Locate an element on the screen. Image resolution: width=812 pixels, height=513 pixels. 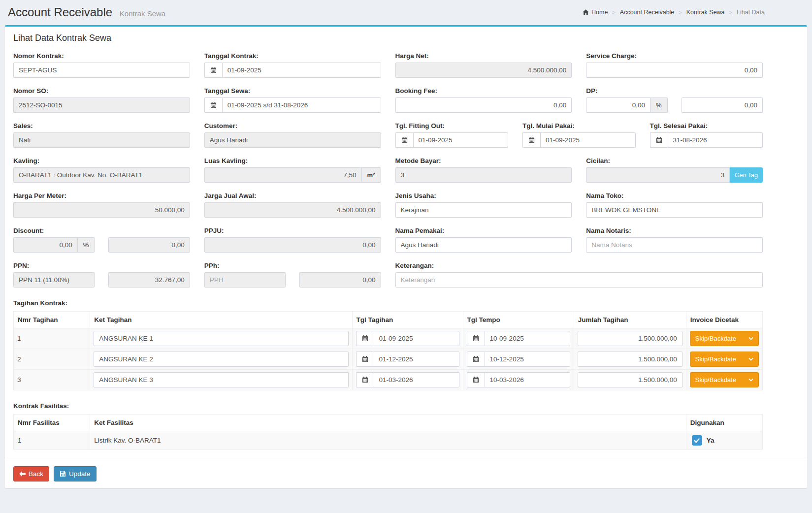
tanggal-kontrak-label: Tanggal Kontrak: is located at coordinates (292, 56).